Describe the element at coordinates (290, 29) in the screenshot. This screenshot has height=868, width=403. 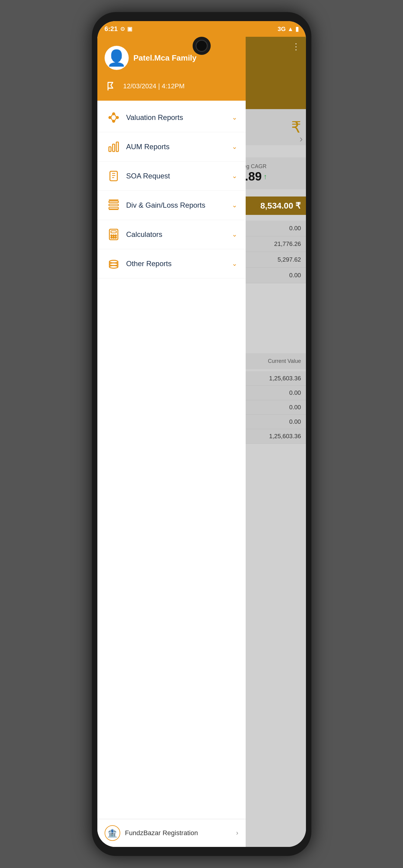
I see `signal-icon: ▲` at that location.